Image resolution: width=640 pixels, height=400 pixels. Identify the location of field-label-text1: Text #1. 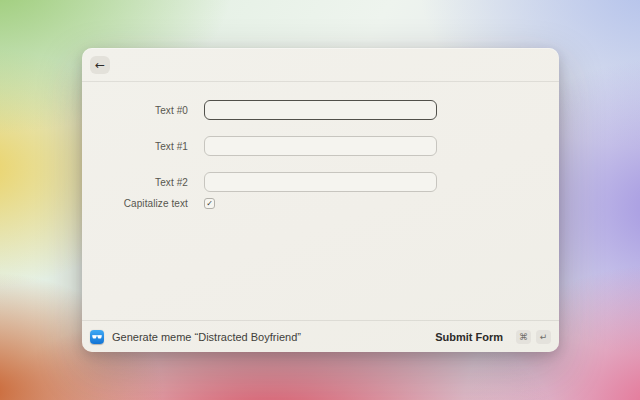
(135, 146).